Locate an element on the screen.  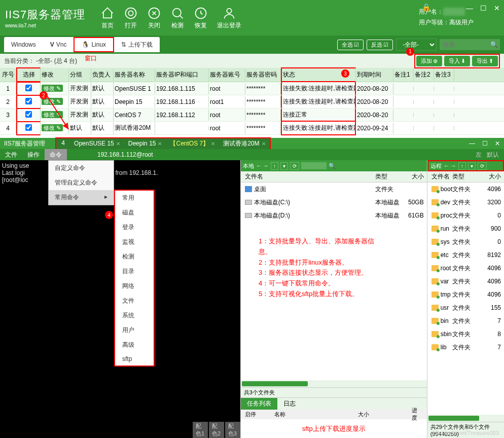
logo: IIS7服务器管理 www.iis7.net is located at coordinates (45, 18).